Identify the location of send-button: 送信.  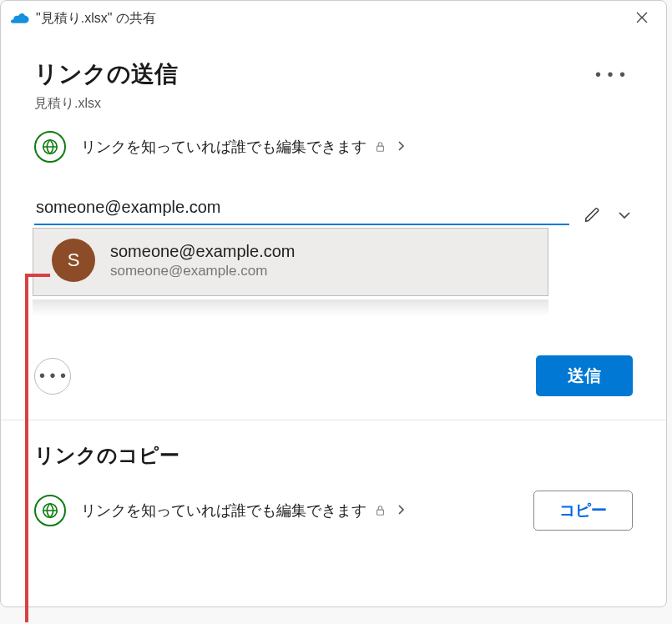
(584, 375).